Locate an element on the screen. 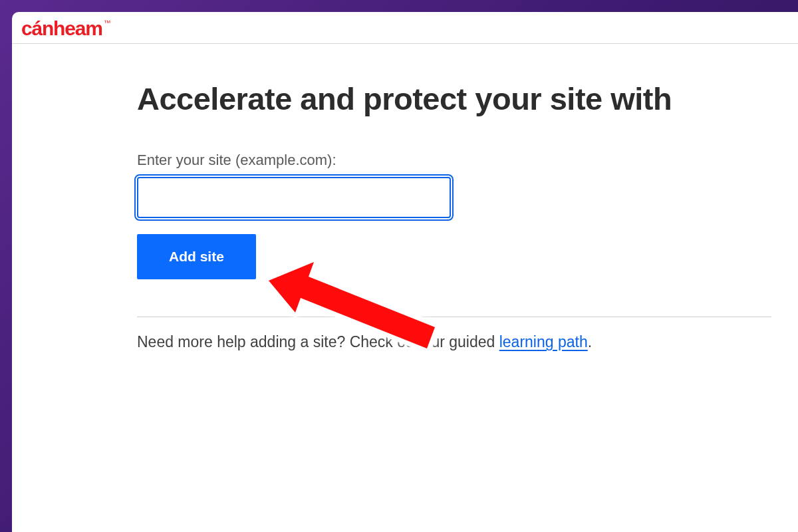 The height and width of the screenshot is (532, 798). trademark-symbol: ™ is located at coordinates (107, 23).